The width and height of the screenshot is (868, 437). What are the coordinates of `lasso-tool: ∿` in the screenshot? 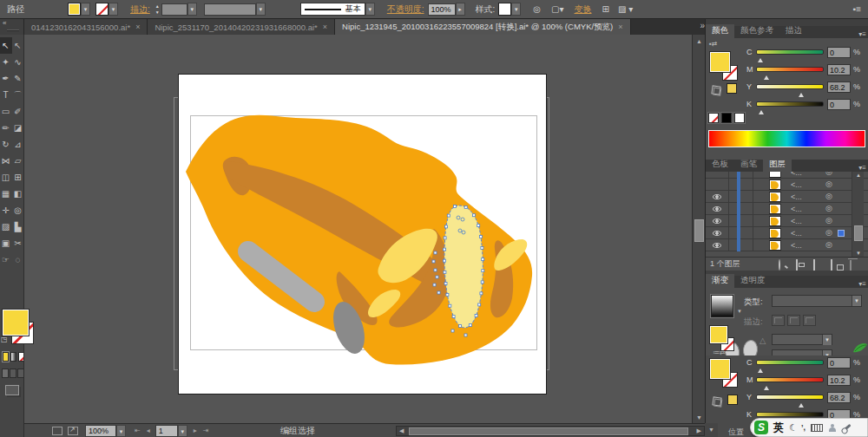 It's located at (18, 62).